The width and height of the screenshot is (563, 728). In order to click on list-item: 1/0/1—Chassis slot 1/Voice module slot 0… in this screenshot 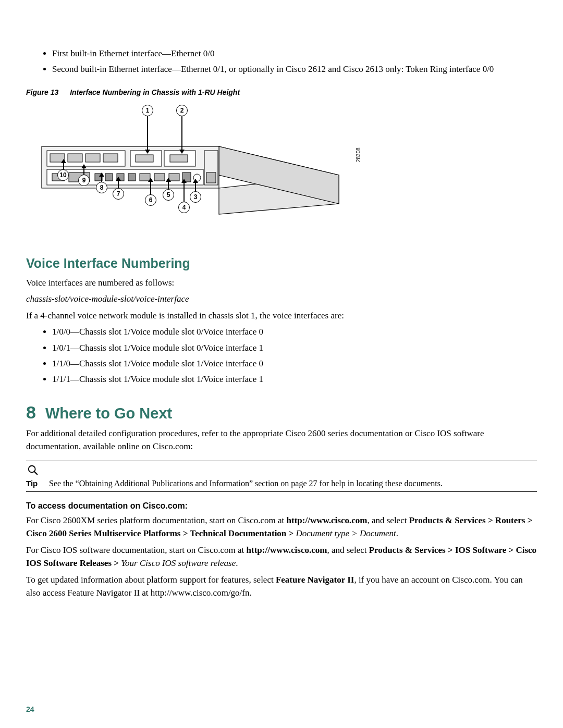, I will do `click(295, 348)`.